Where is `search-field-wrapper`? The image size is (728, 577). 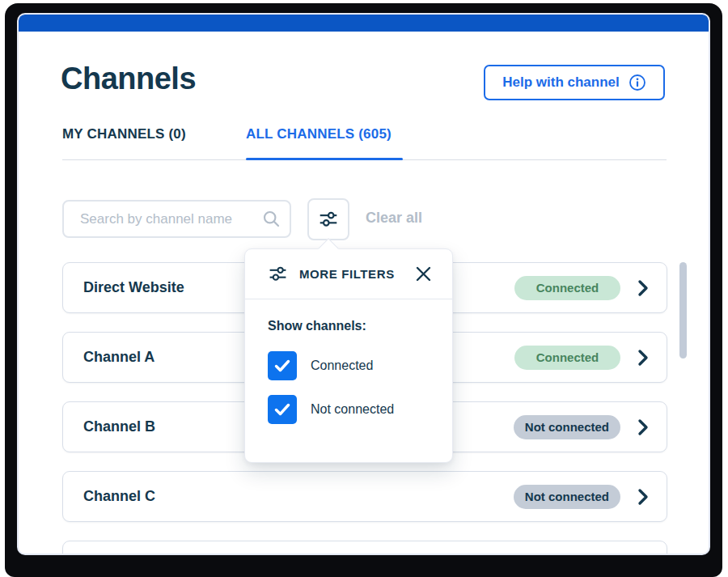 search-field-wrapper is located at coordinates (176, 218).